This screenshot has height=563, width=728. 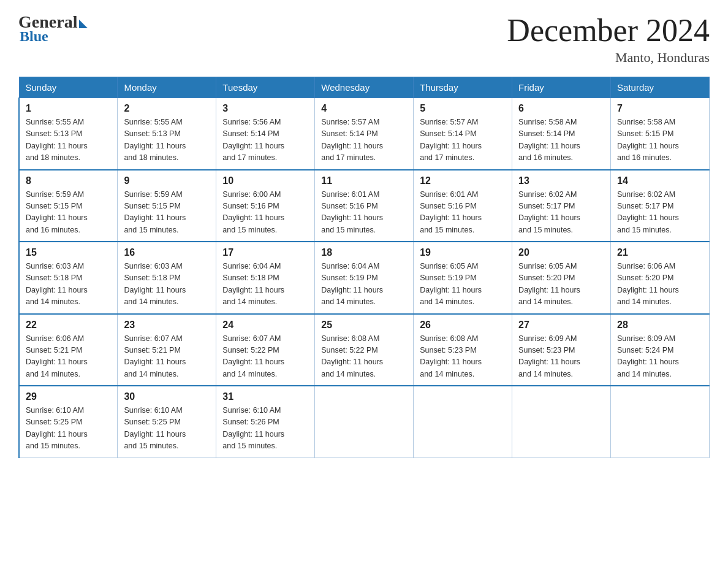 What do you see at coordinates (661, 134) in the screenshot?
I see `calendar-cell: 7Sunrise: 5:58 AMSunset: 5:15 PMDaylight…` at bounding box center [661, 134].